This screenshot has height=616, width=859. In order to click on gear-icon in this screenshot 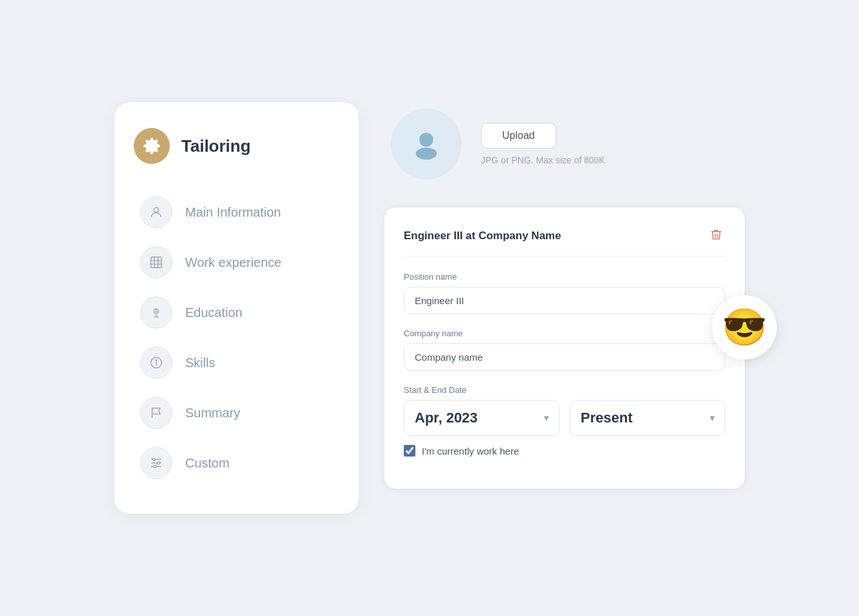, I will do `click(152, 146)`.